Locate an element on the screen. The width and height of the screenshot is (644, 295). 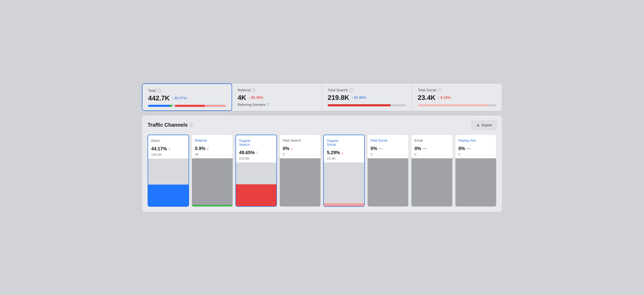
pb-pink is located at coordinates (215, 106).